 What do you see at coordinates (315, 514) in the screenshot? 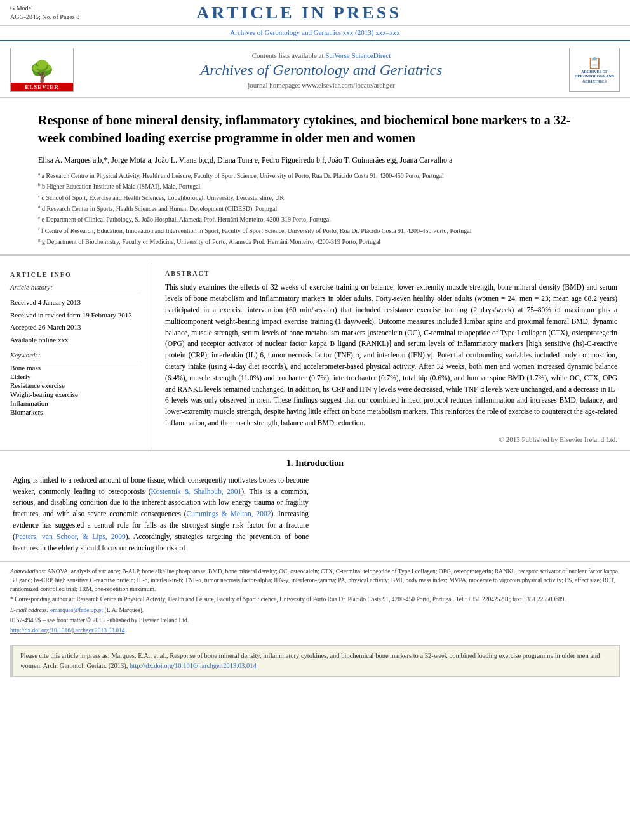
I see `intro-two-col: Aging is linked to a reduced amount of b…` at bounding box center [315, 514].